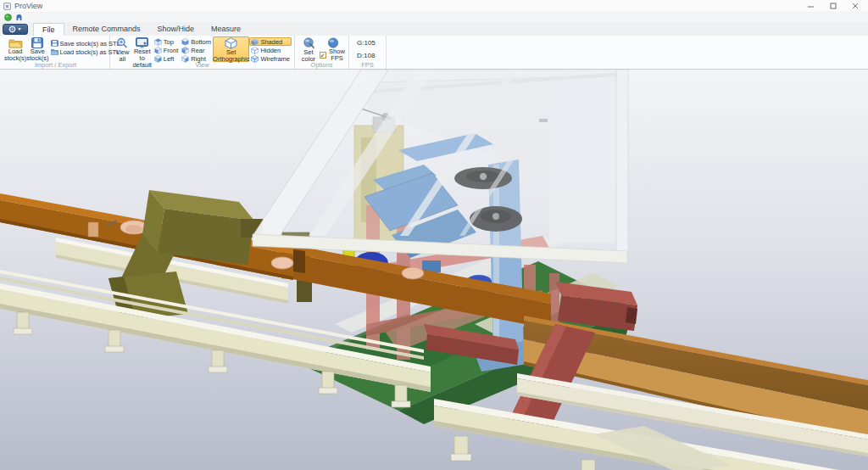  Describe the element at coordinates (202, 64) in the screenshot. I see `group-label-view: View` at that location.